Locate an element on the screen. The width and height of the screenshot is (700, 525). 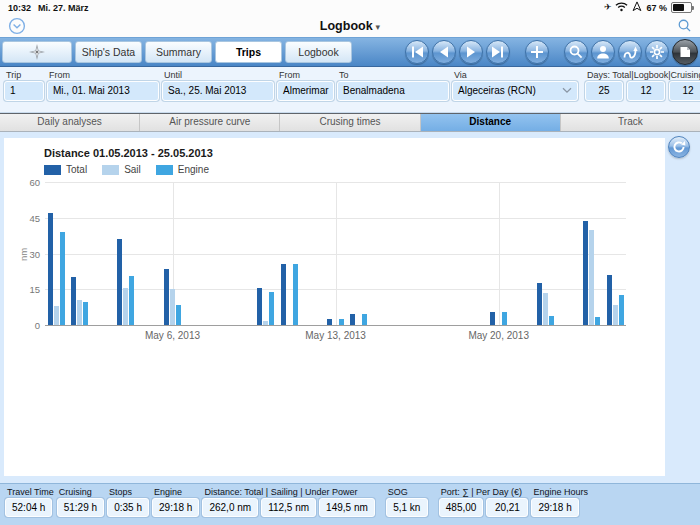
totals-bar: Travel Time52:04 hCruising51:29 hStops0:… is located at coordinates (350, 504).